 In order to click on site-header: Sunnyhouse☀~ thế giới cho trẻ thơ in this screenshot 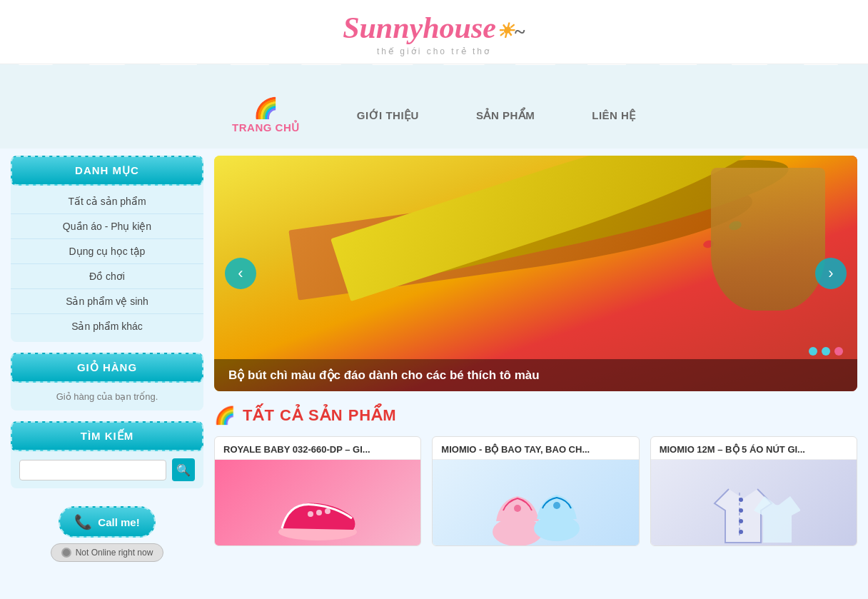, I will do `click(434, 32)`.